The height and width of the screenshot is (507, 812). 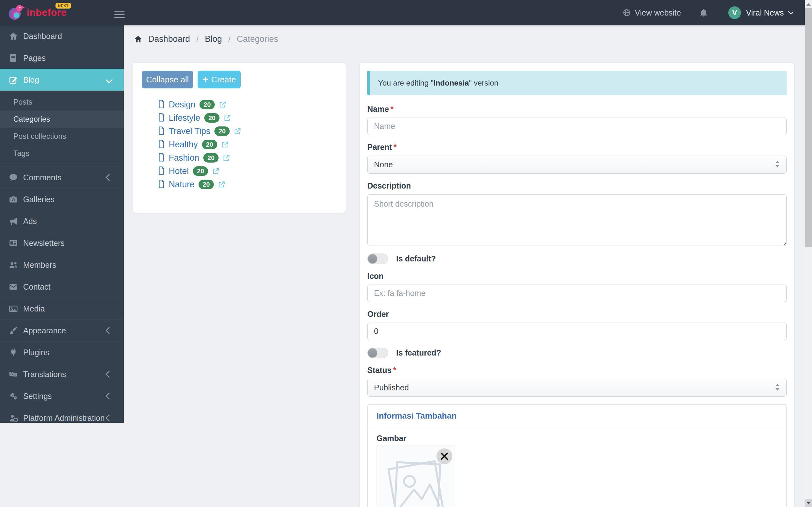 I want to click on sidebar-item-post-collections: Post collections, so click(x=62, y=136).